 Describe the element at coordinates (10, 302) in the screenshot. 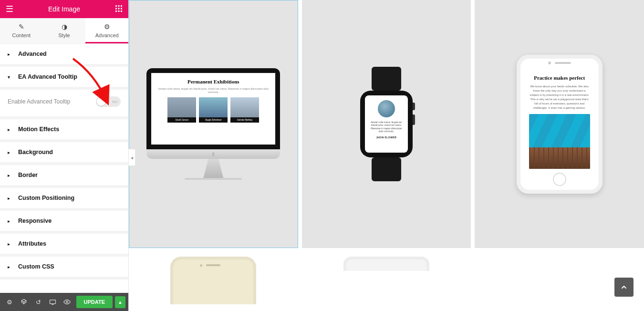

I see `settings-icon: ⚙` at that location.